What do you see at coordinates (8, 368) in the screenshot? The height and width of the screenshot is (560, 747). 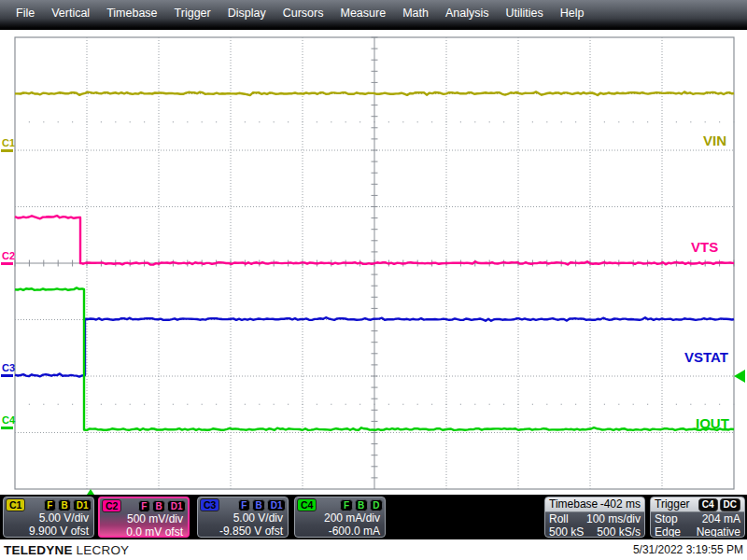 I see `channel-marker-c3: C3` at bounding box center [8, 368].